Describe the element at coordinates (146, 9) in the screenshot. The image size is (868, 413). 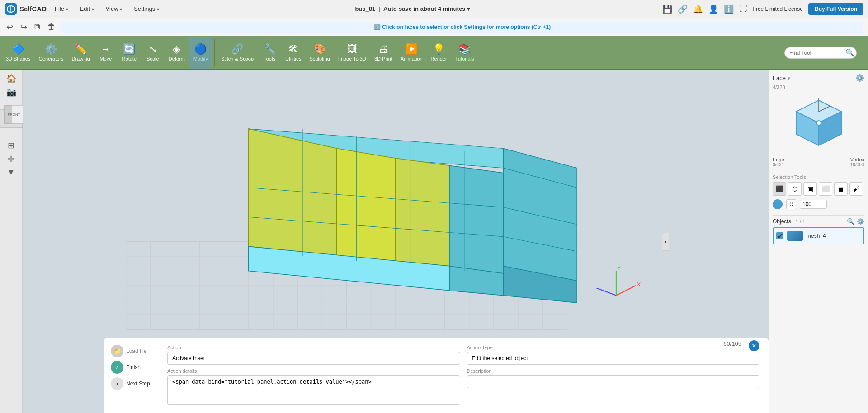
I see `settings-menu: Settings ▾` at that location.